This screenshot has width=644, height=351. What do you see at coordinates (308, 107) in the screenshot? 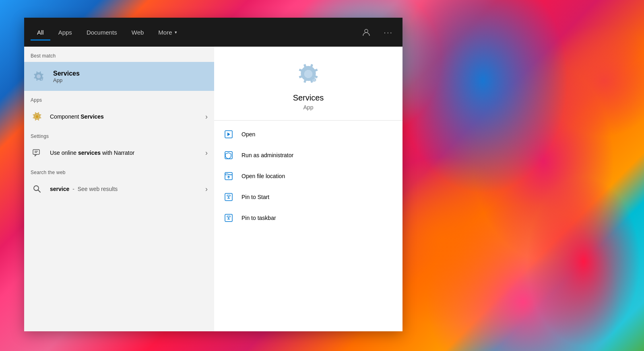
I see `app-type: App` at bounding box center [308, 107].